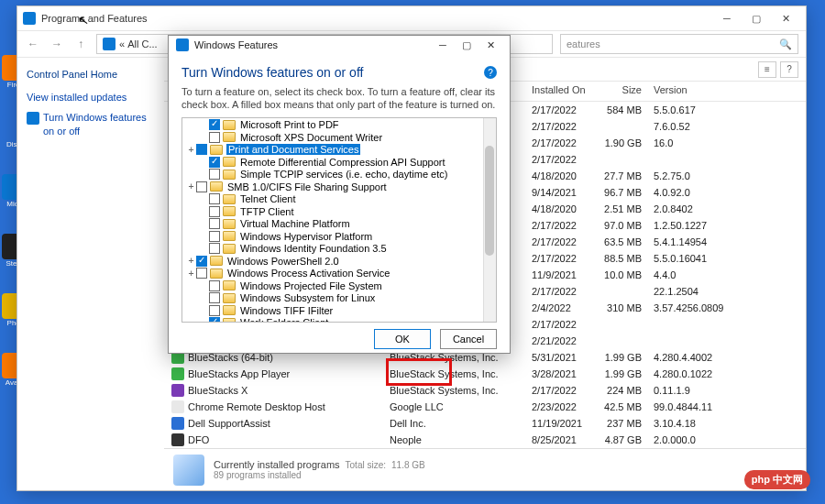 This screenshot has width=825, height=504. Describe the element at coordinates (490, 72) in the screenshot. I see `help-icon: ?` at that location.